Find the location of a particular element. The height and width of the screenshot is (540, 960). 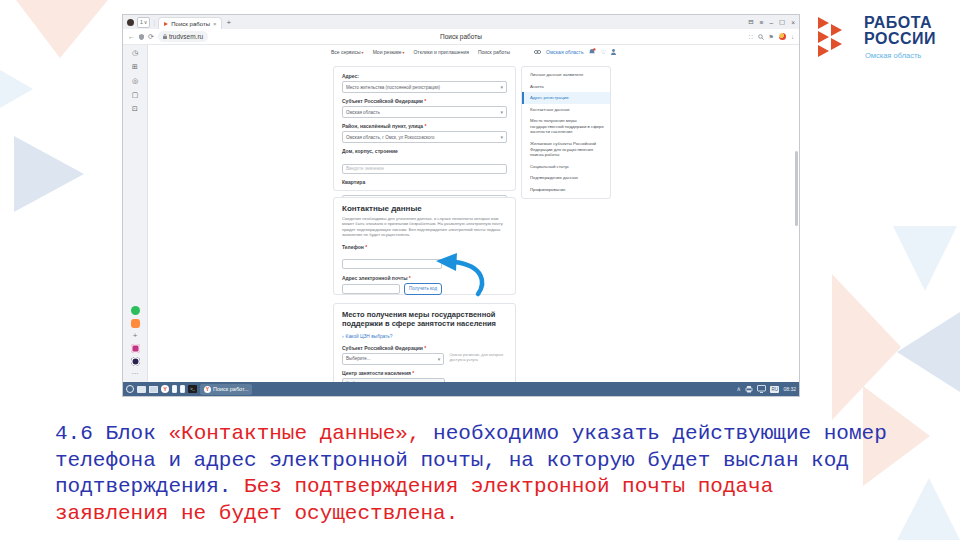

site-header-right: Омская область ♡ is located at coordinates (575, 52).